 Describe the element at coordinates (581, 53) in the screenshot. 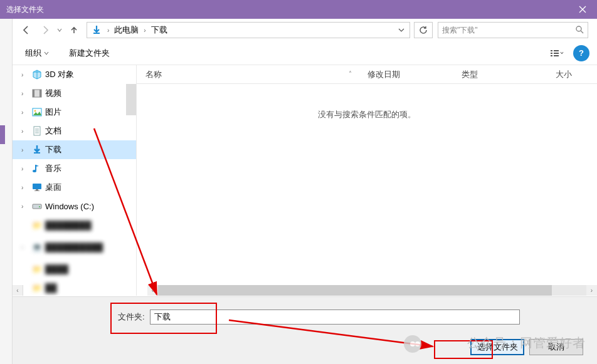

I see `help-button: ?` at that location.